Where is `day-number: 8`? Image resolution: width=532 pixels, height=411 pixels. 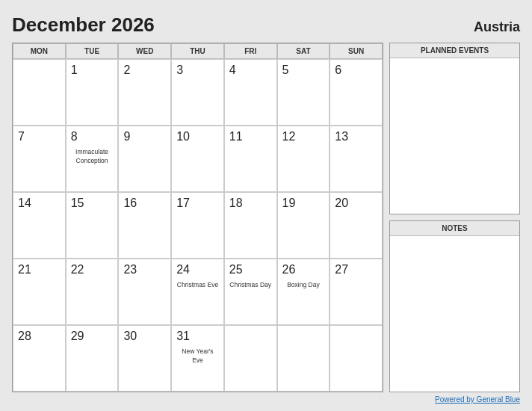 day-number: 8 is located at coordinates (75, 137).